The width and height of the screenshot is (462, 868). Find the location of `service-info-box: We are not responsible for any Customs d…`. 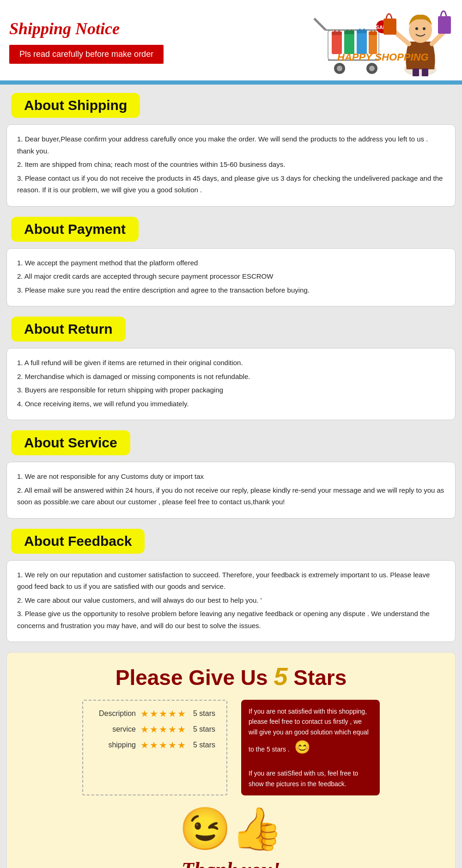

service-info-box: We are not responsible for any Customs d… is located at coordinates (231, 490).